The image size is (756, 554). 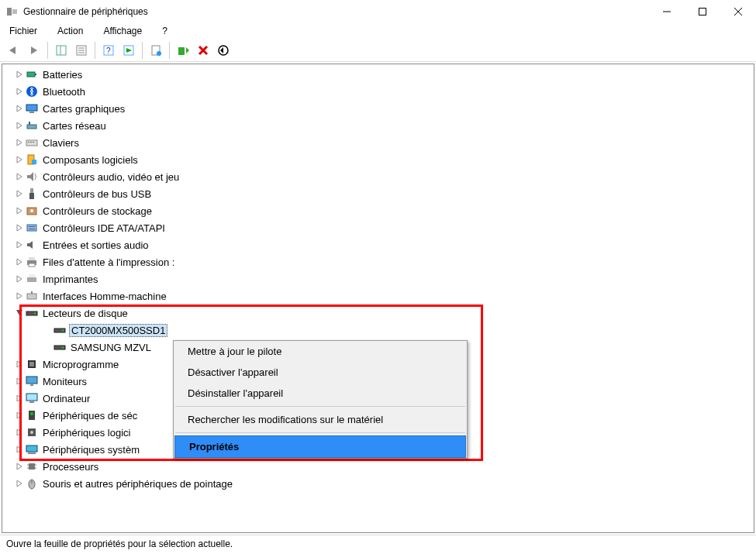 I want to click on disable-device-button, so click(x=223, y=50).